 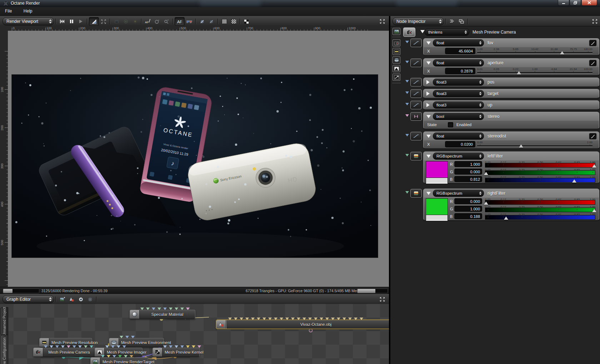 What do you see at coordinates (564, 3) in the screenshot?
I see `minimize-button` at bounding box center [564, 3].